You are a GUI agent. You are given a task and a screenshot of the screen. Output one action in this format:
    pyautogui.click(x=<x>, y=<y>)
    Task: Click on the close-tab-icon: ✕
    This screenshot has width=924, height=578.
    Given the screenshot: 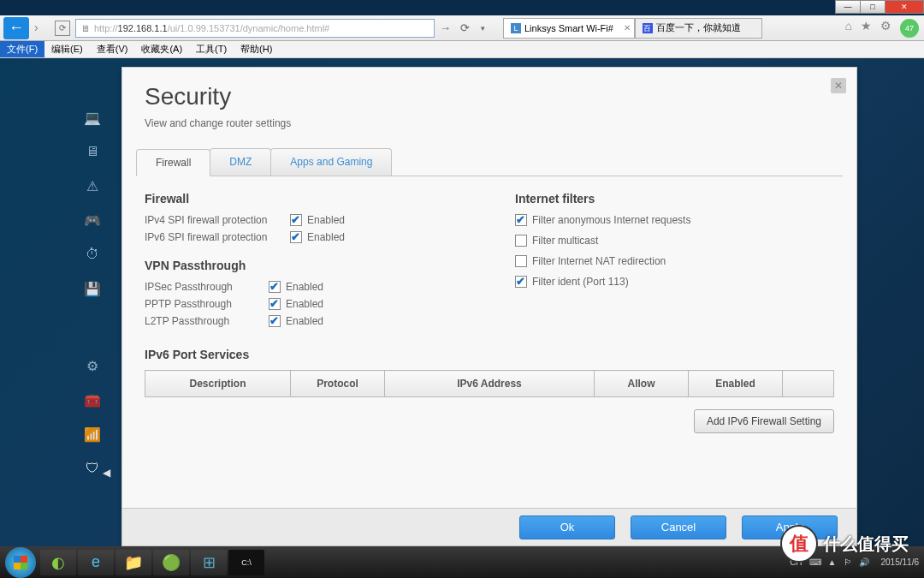 What is the action you would take?
    pyautogui.click(x=627, y=27)
    